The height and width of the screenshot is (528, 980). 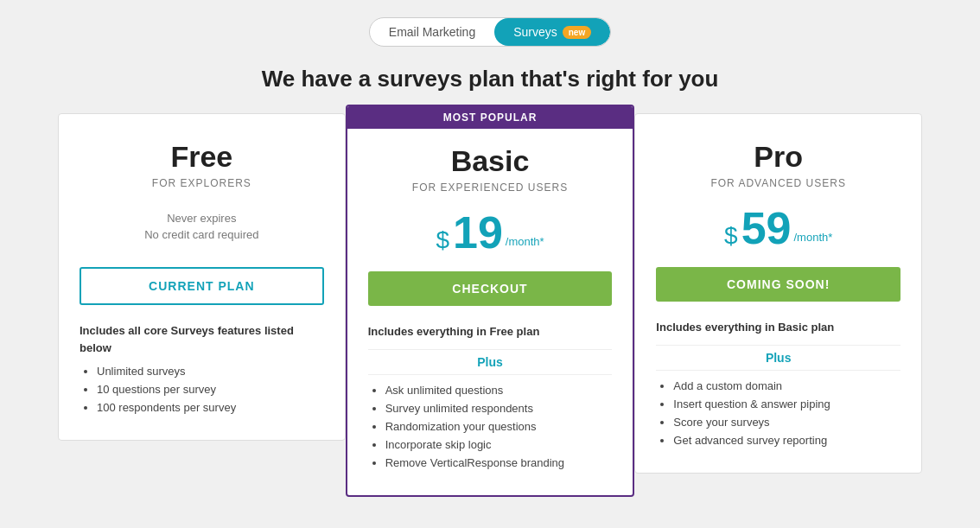 What do you see at coordinates (500, 427) in the screenshot?
I see `plus-feature-item: Randomization your questions` at bounding box center [500, 427].